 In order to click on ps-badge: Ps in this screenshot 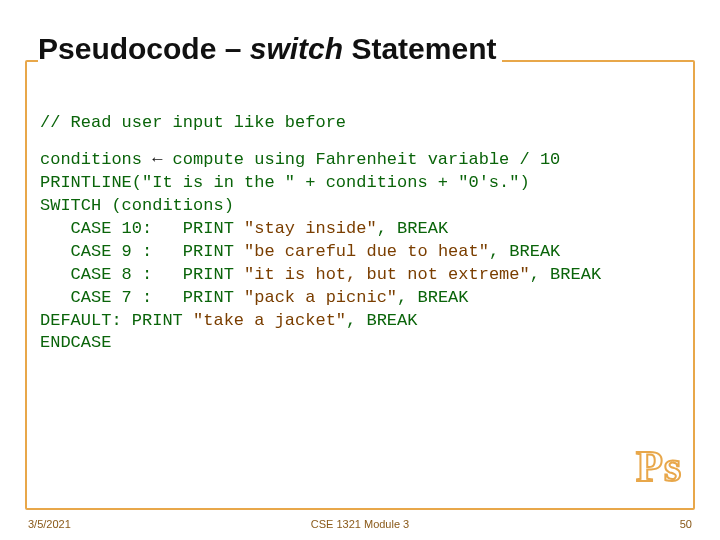, I will do `click(659, 466)`.